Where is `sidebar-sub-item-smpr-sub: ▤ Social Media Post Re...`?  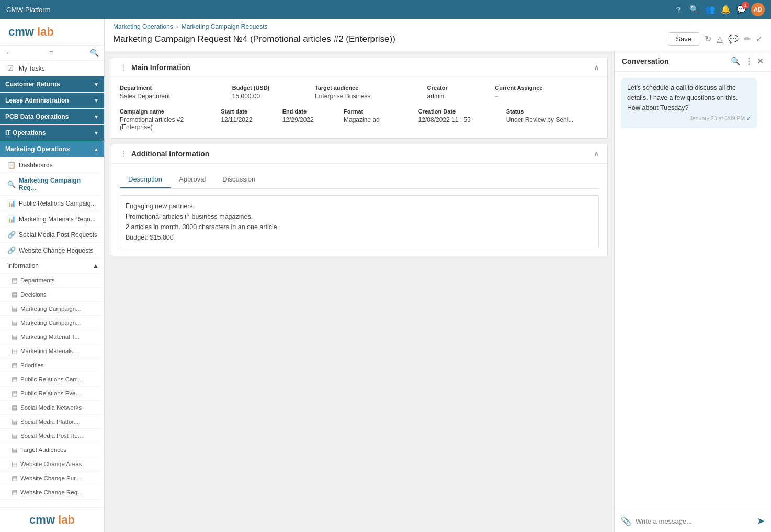
sidebar-sub-item-smpr-sub: ▤ Social Media Post Re... is located at coordinates (52, 436).